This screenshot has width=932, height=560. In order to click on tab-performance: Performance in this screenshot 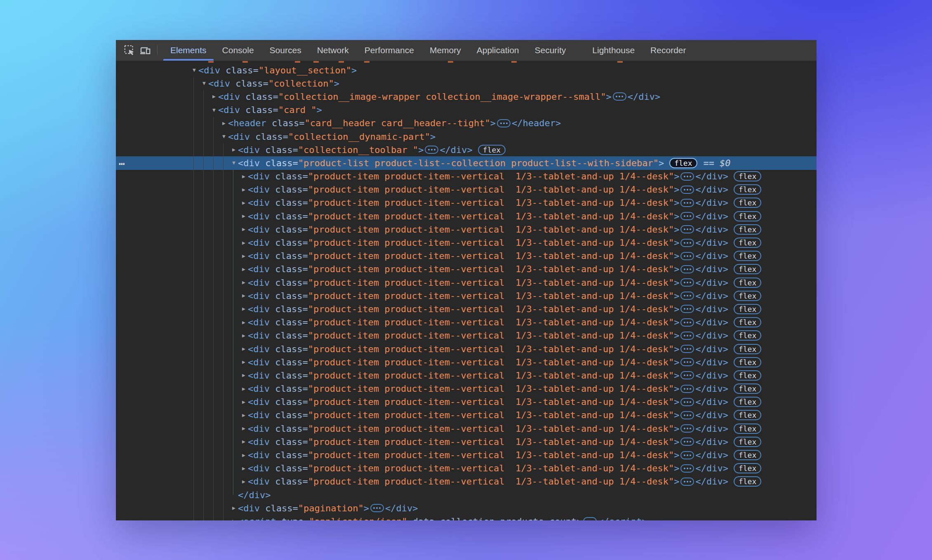, I will do `click(389, 50)`.